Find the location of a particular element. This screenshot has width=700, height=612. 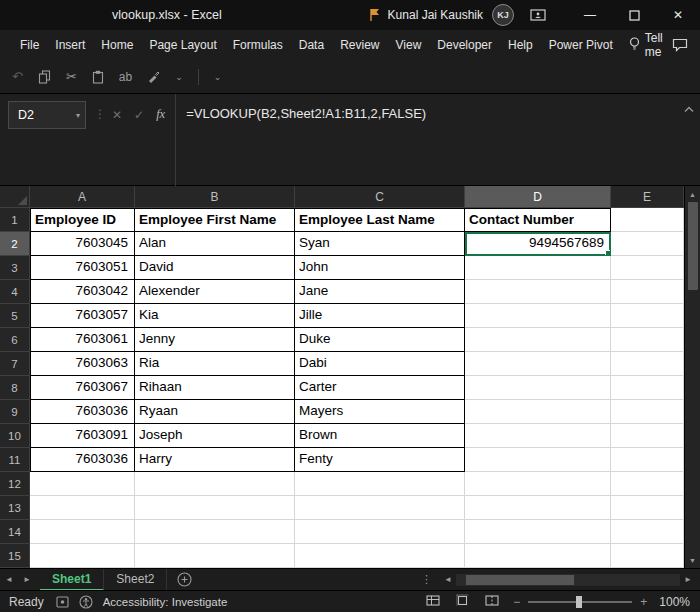

cell-B14 is located at coordinates (215, 532).